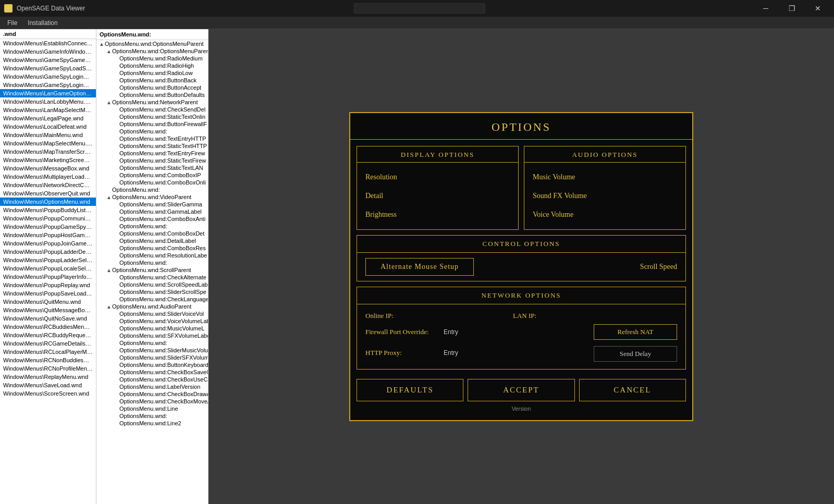 This screenshot has height=504, width=834. Describe the element at coordinates (152, 102) in the screenshot. I see `tree-item: ▲OptionsMenu.wnd:NetworkParent` at that location.